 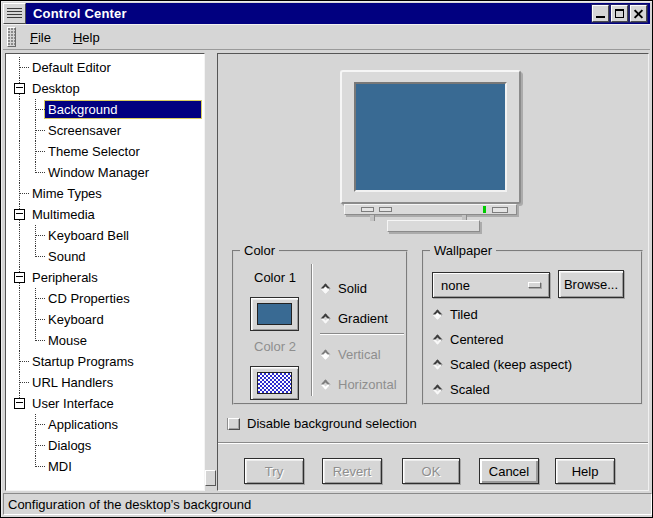 What do you see at coordinates (115, 68) in the screenshot?
I see `tree-item-label: Default Editor` at bounding box center [115, 68].